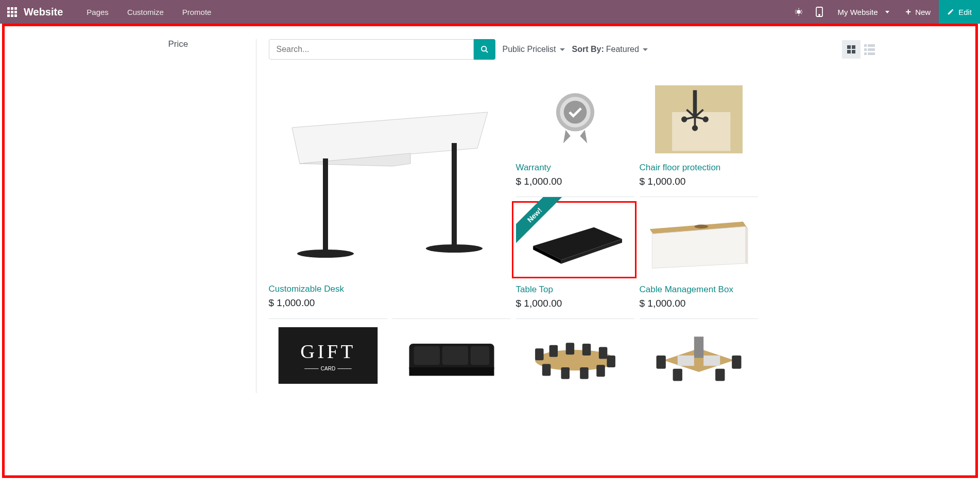 This screenshot has width=980, height=480. I want to click on plus-icon: +, so click(908, 12).